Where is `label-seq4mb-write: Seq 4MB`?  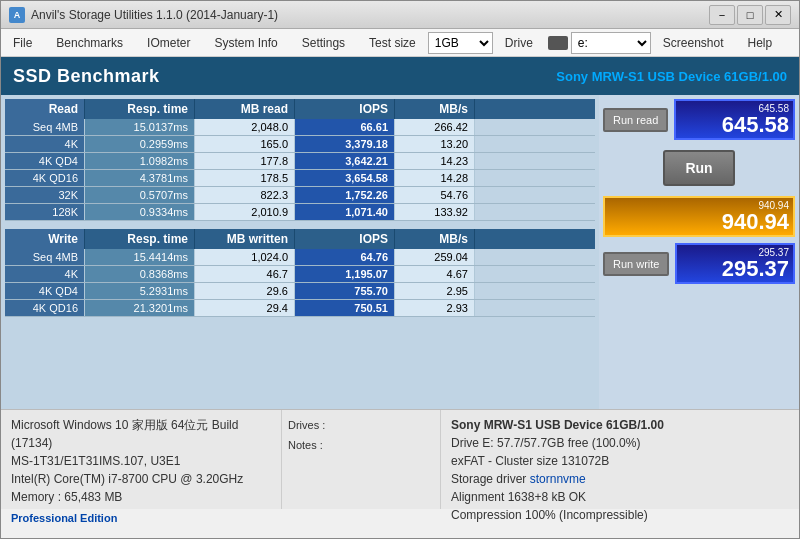
label-seq4mb-write: Seq 4MB is located at coordinates (45, 257).